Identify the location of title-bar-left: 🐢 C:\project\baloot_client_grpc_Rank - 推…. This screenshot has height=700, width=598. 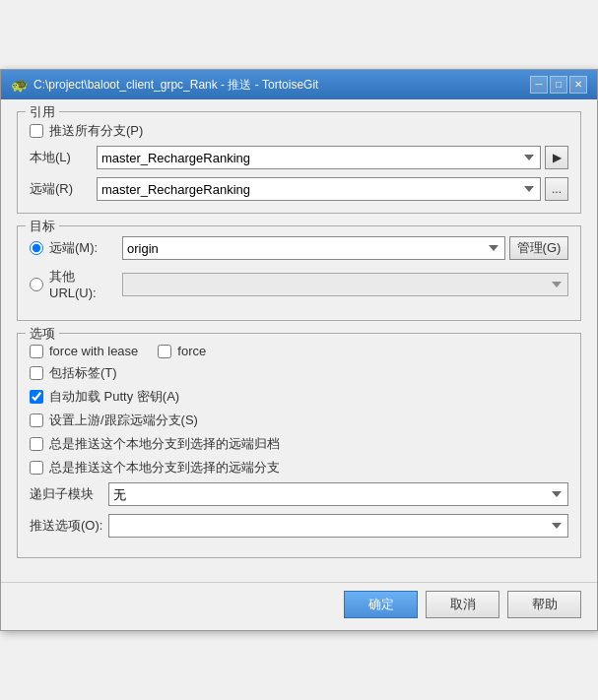
(165, 85).